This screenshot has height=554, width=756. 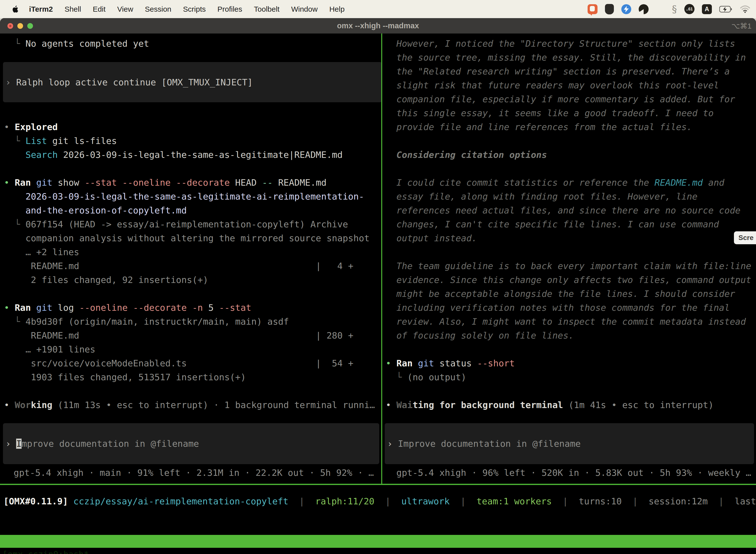 I want to click on terminal-text-segment: Wai, so click(x=404, y=405).